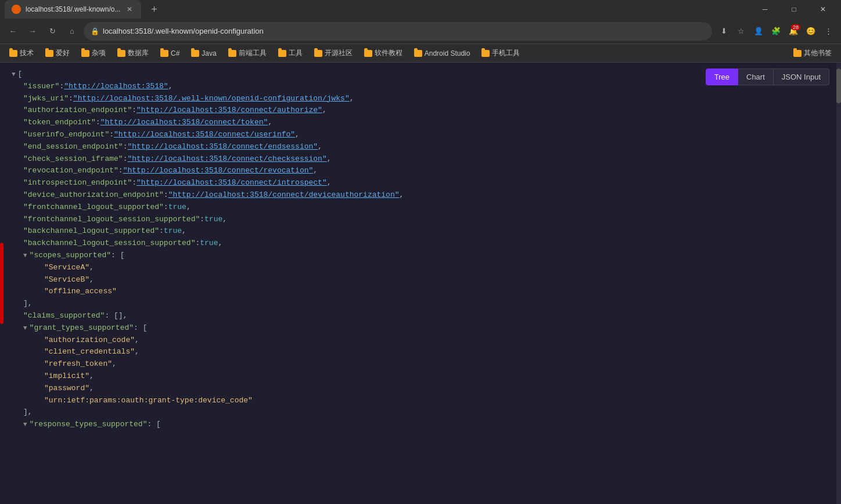 The width and height of the screenshot is (841, 504). What do you see at coordinates (94, 53) in the screenshot?
I see `bookmark-杂项: 杂项` at bounding box center [94, 53].